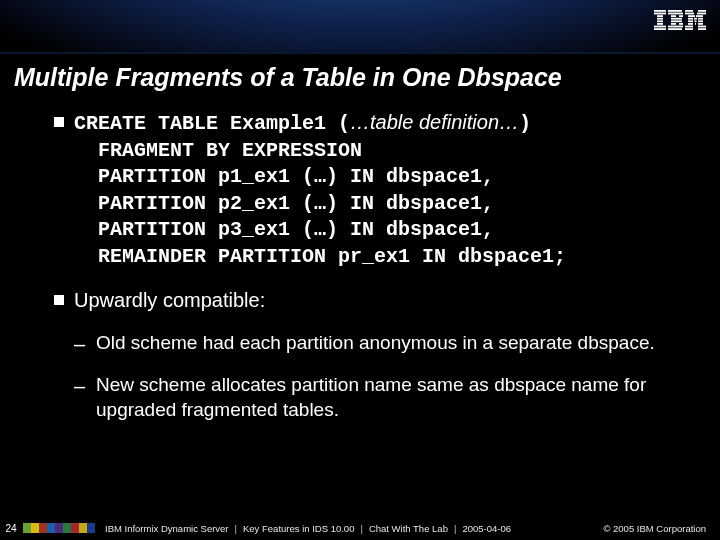 The height and width of the screenshot is (540, 720). I want to click on footer-copyright: © 2005 IBM Corporation, so click(654, 528).